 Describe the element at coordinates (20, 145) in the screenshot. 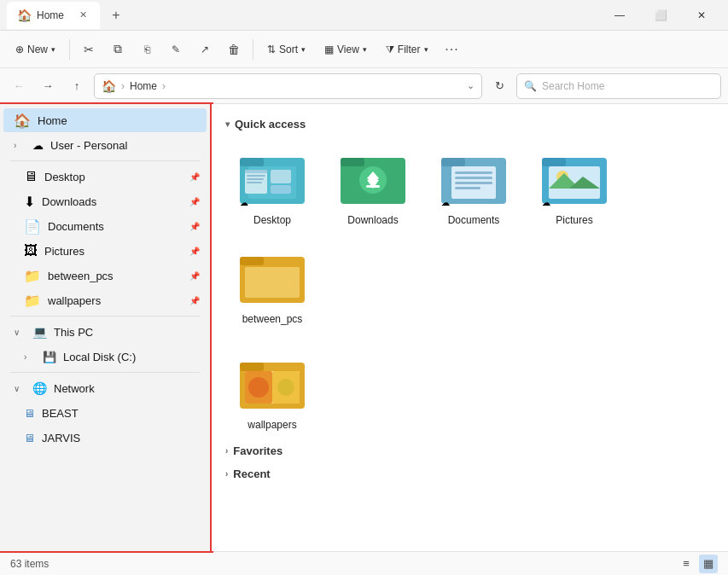

I see `user-expand-icon: ›` at that location.